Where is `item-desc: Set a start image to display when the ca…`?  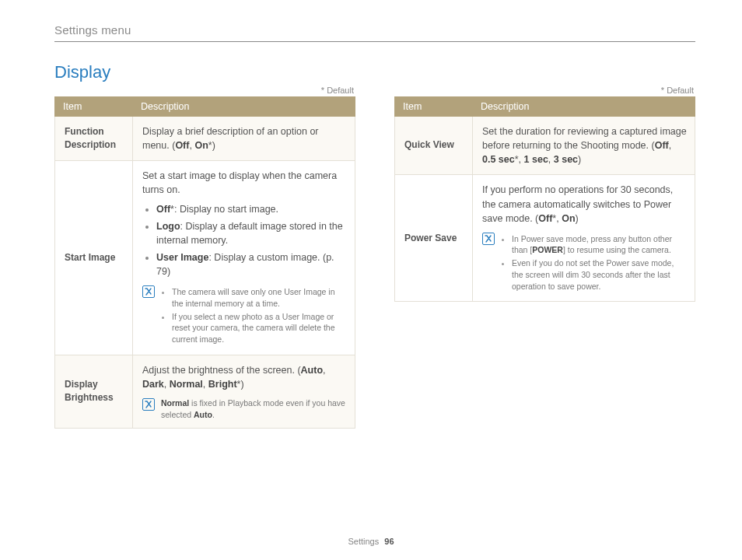
item-desc: Set a start image to display when the ca… is located at coordinates (244, 258).